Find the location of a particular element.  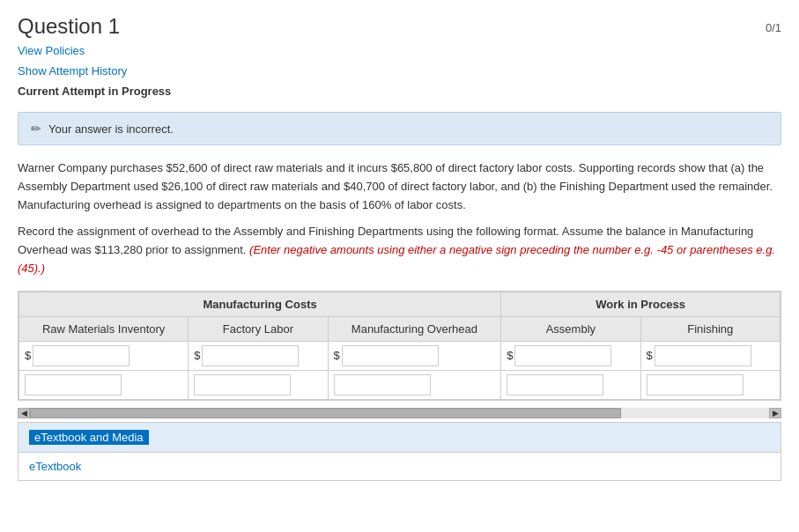

cell-overhead-top: $ is located at coordinates (414, 356).